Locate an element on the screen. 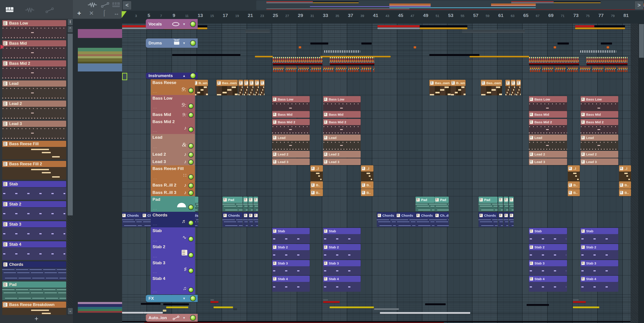 The height and width of the screenshot is (323, 644). clip-reese is located at coordinates (262, 87).